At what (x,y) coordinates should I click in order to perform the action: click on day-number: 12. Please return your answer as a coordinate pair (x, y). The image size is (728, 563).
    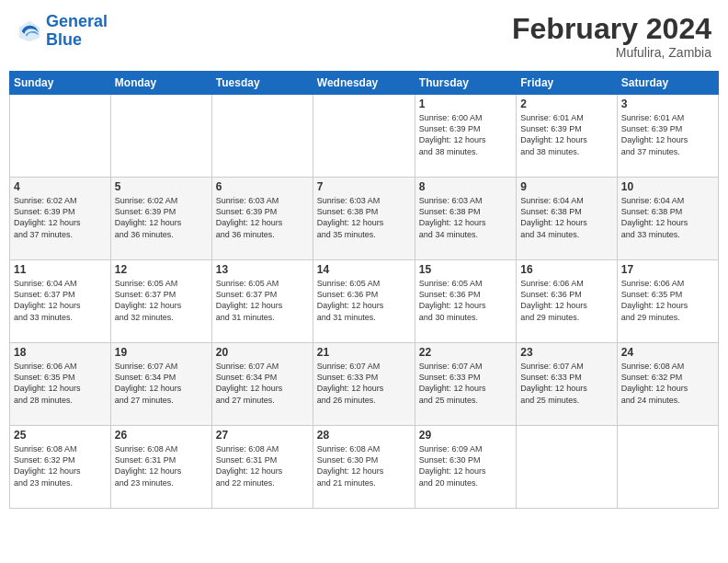
    Looking at the image, I should click on (162, 270).